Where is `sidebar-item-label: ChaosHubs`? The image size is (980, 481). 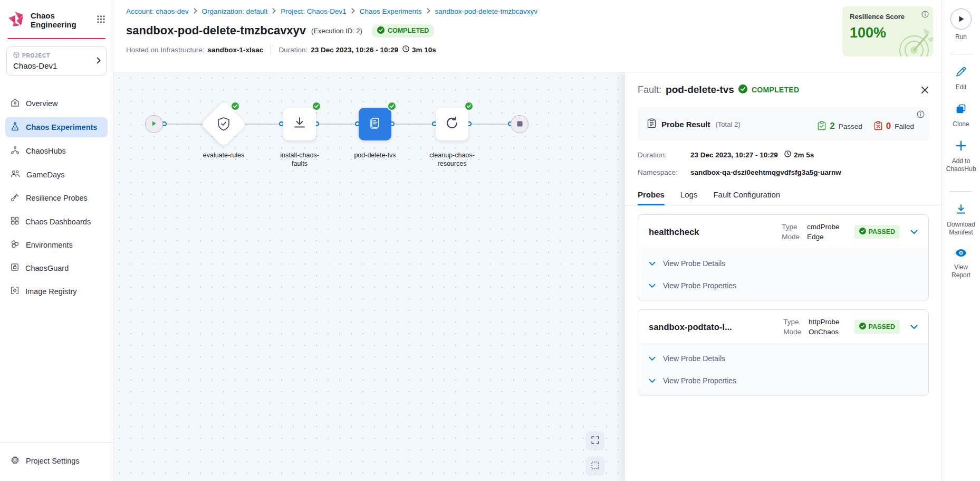 sidebar-item-label: ChaosHubs is located at coordinates (46, 151).